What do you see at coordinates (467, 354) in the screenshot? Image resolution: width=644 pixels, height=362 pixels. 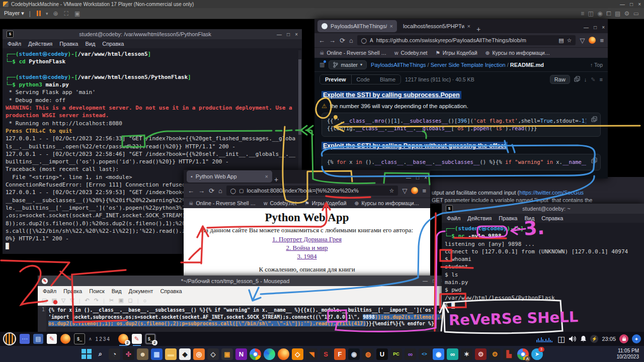 I see `spider-app-icon: ✶` at bounding box center [467, 354].